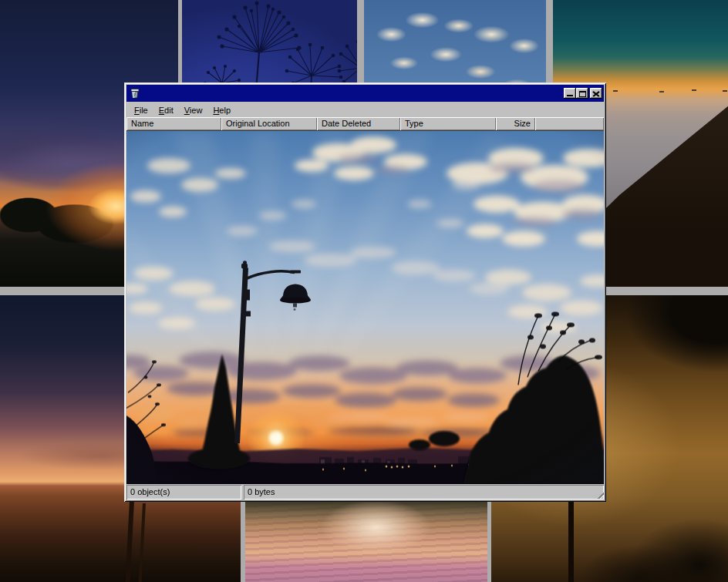 The height and width of the screenshot is (582, 728). I want to click on titlebar, so click(366, 93).